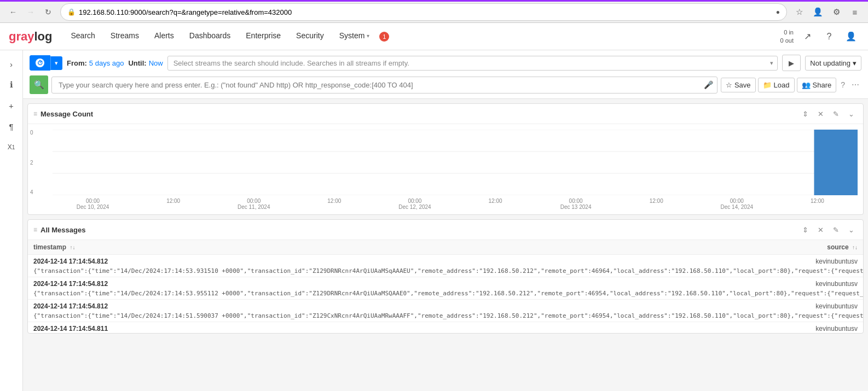 This screenshot has height=391, width=868. I want to click on close-all-messages-btn: ✕, so click(820, 230).